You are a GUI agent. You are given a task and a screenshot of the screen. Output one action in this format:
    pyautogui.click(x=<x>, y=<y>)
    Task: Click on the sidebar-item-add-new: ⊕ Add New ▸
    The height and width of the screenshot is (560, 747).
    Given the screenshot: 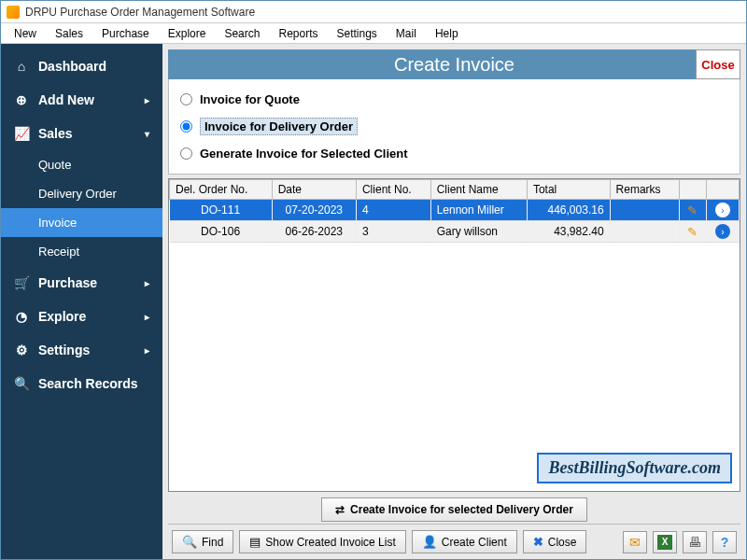 What is the action you would take?
    pyautogui.click(x=82, y=100)
    